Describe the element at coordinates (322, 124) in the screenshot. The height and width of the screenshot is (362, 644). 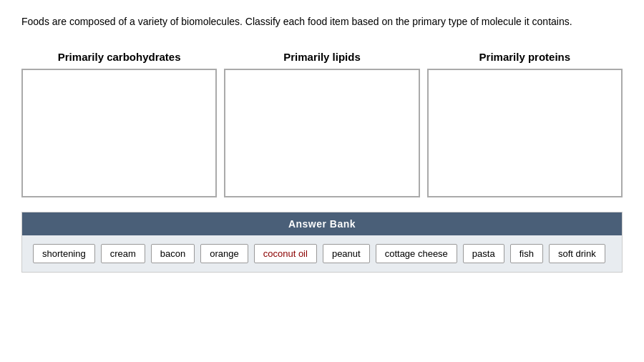
I see `drop-zone-wrapper-lipids: Primarily lipids` at that location.